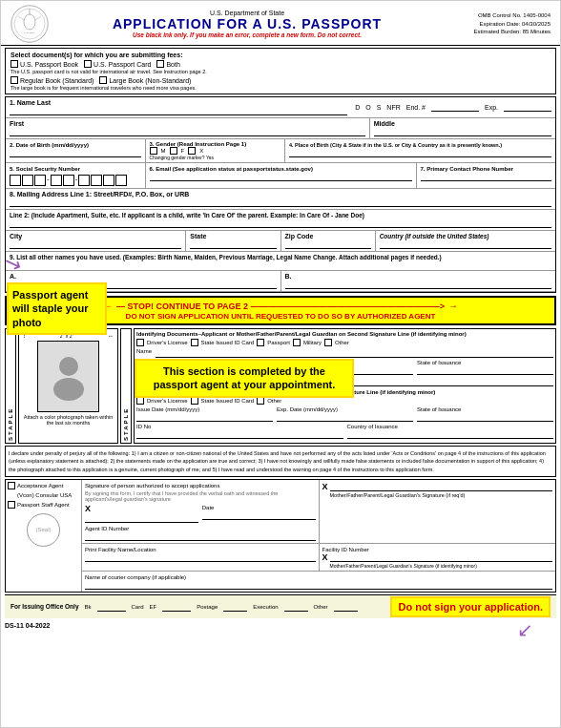  Describe the element at coordinates (319, 586) in the screenshot. I see `courier-input` at that location.